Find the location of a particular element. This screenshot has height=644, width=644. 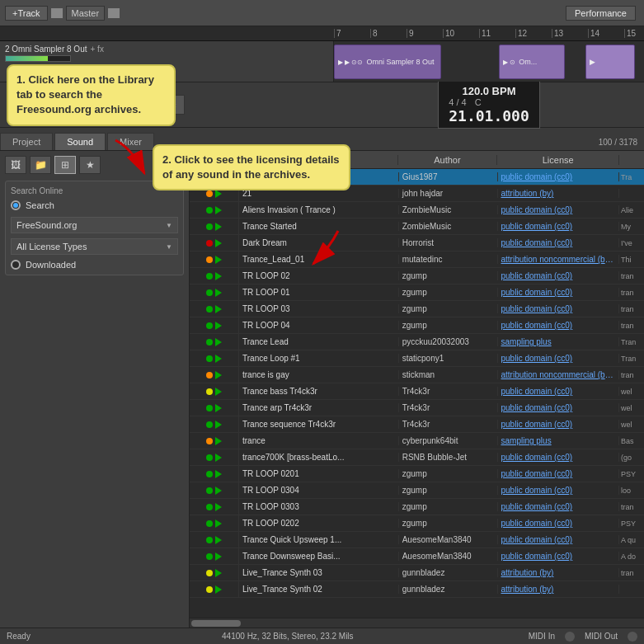

sound-row: Trance arp Tr4ck3rTr4ck3rpublic domain (… is located at coordinates (417, 408).